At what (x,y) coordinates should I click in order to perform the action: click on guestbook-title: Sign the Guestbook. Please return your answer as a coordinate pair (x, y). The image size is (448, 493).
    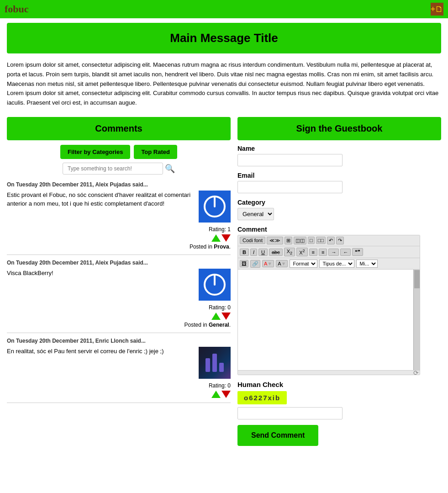
    Looking at the image, I should click on (339, 129).